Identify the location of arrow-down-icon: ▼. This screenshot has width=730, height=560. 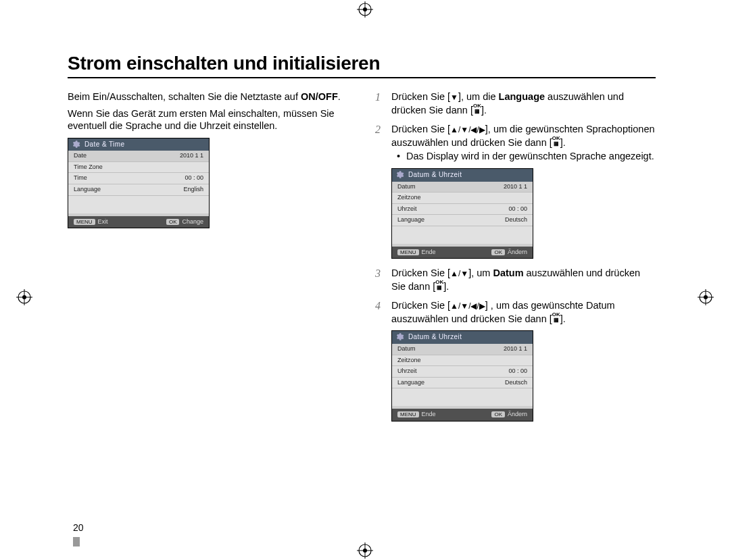
(454, 97).